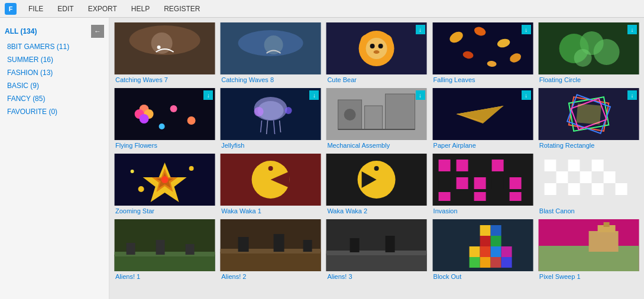  I want to click on gallery-label-pixelsweep: Pixel Sweep 1, so click(589, 277).